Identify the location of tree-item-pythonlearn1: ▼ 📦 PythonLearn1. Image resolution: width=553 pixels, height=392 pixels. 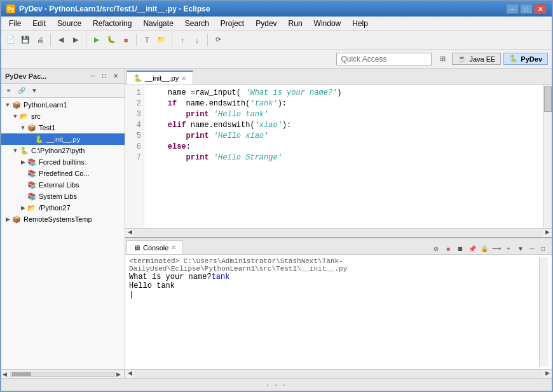
(63, 105).